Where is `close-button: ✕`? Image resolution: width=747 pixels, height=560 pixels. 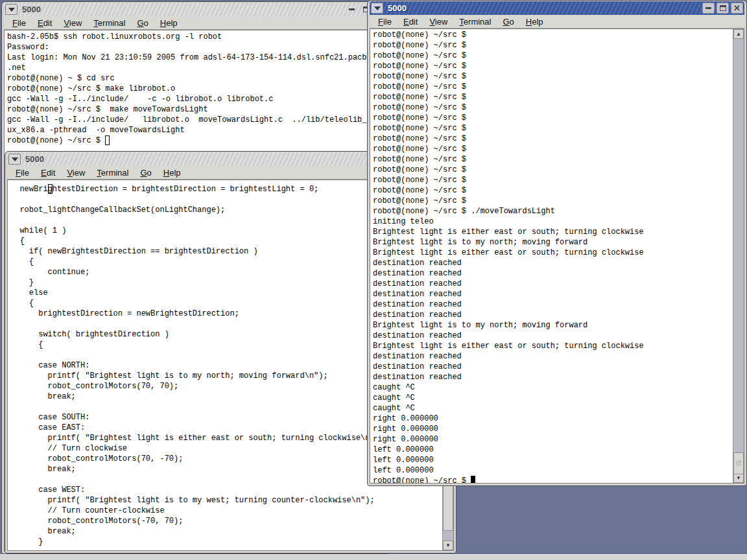 close-button: ✕ is located at coordinates (737, 8).